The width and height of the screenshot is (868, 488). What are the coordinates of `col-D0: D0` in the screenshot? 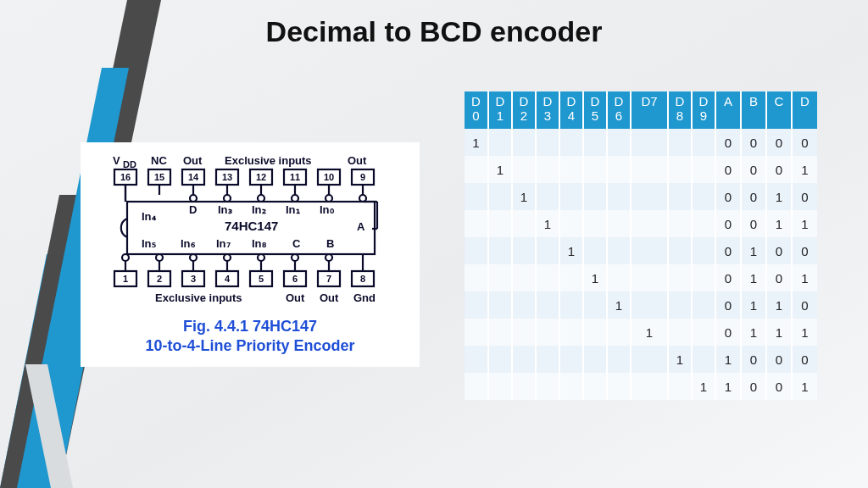 It's located at (476, 110).